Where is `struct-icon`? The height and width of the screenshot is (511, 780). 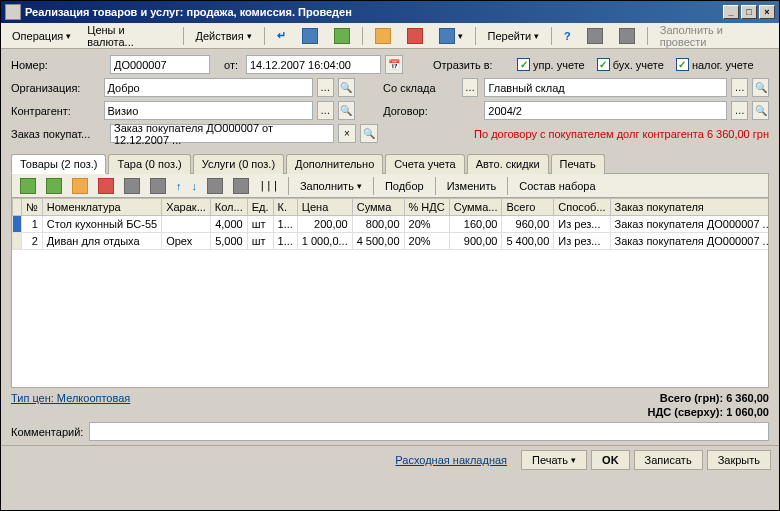 struct-icon is located at coordinates (627, 36).